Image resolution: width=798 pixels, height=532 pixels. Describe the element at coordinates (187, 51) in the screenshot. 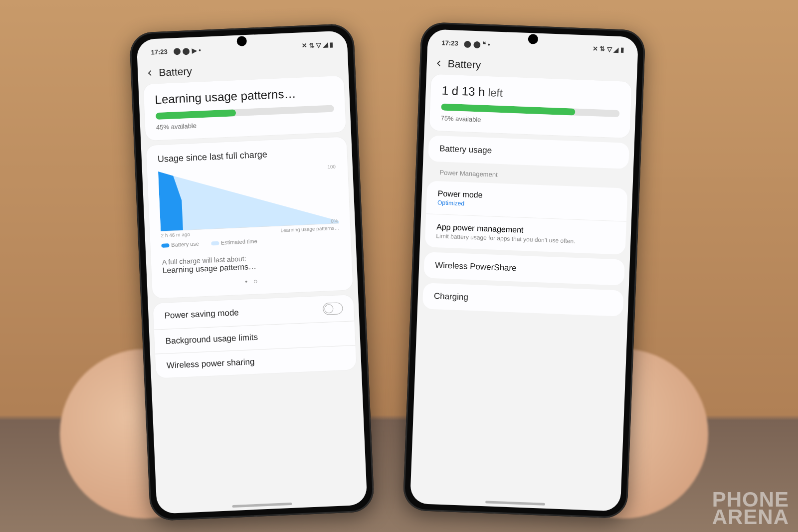

I see `status-left-icons: ⬤ ⬤ ▶ •` at that location.